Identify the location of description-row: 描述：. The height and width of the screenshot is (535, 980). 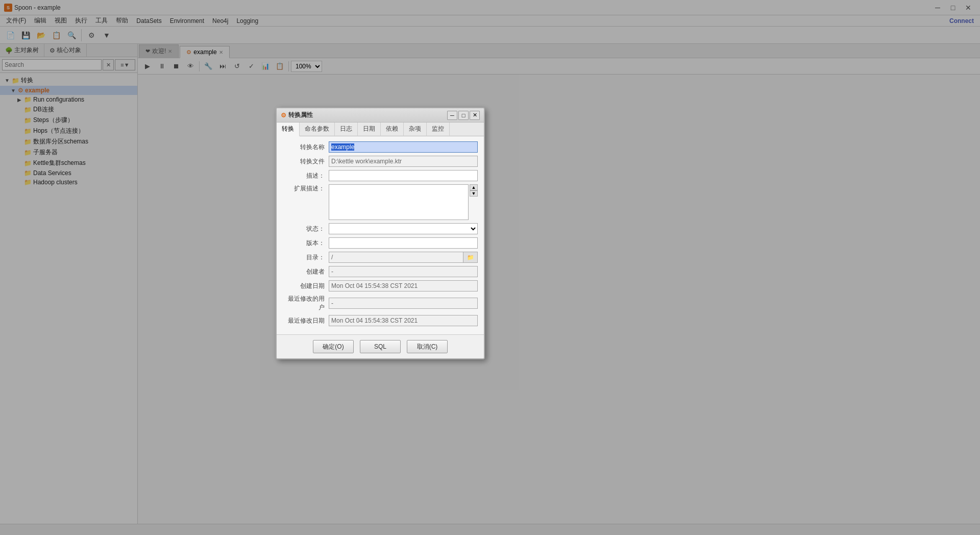
(380, 176).